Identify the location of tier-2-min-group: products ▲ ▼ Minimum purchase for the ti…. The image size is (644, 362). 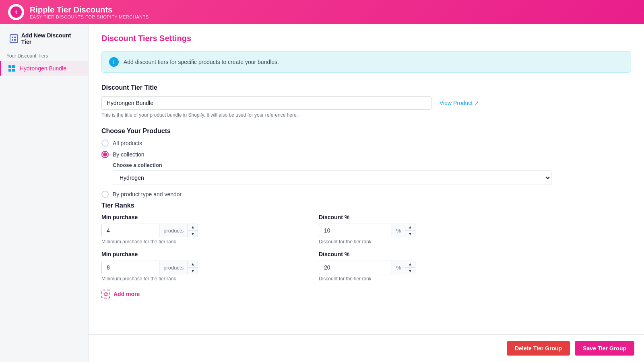
(202, 271).